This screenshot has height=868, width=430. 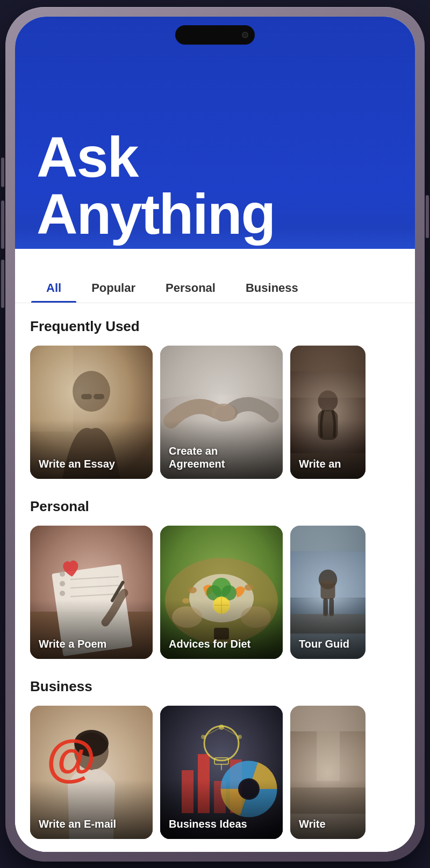 What do you see at coordinates (328, 412) in the screenshot?
I see `card-write-an-partial: Write an` at bounding box center [328, 412].